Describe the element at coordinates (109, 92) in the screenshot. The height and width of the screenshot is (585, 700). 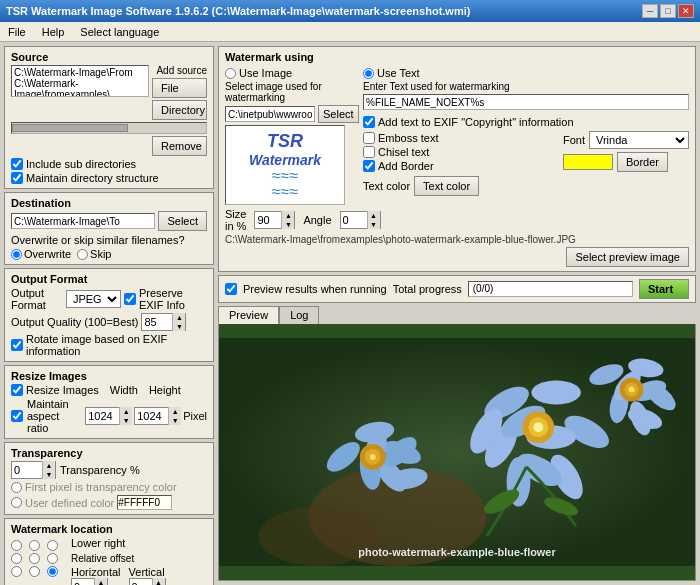
I see `source-row: C:\Watermark-Image\From C:\Watermark-Ima…` at that location.